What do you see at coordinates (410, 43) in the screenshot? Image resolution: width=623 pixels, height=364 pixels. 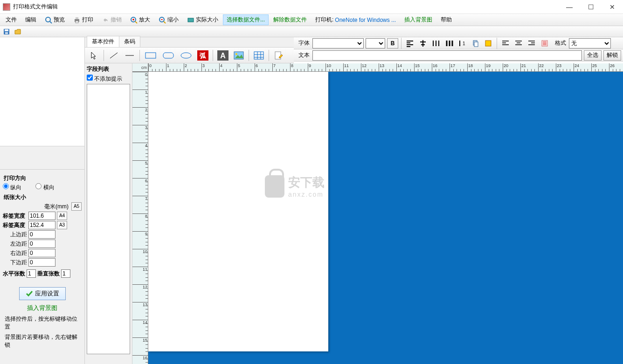 I see `align-left-button` at bounding box center [410, 43].